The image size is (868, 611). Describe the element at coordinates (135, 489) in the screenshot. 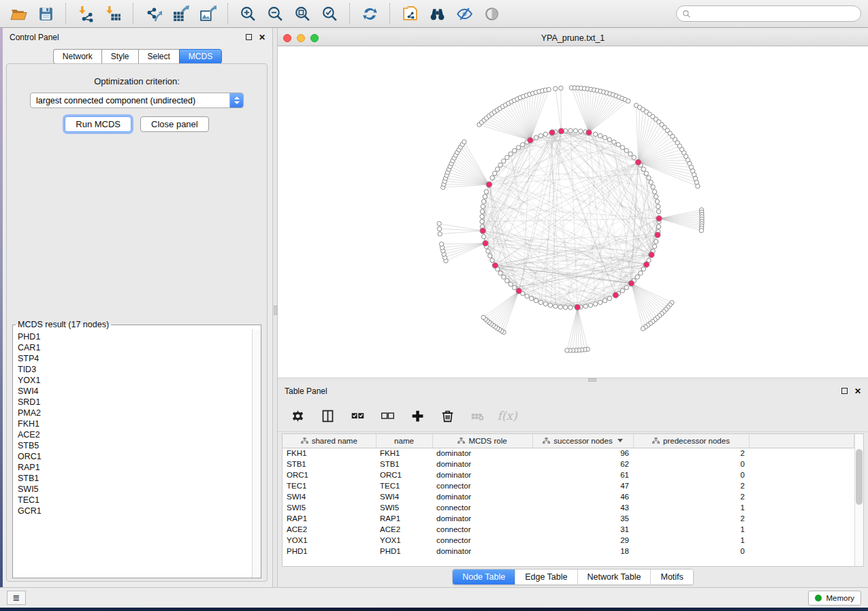

I see `result-item: SWI5` at that location.